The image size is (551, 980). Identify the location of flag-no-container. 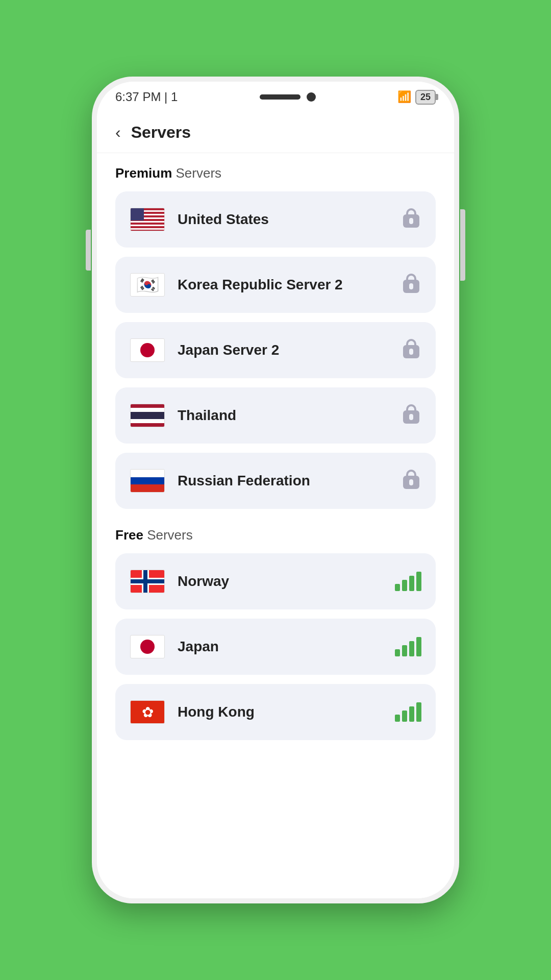
(147, 581).